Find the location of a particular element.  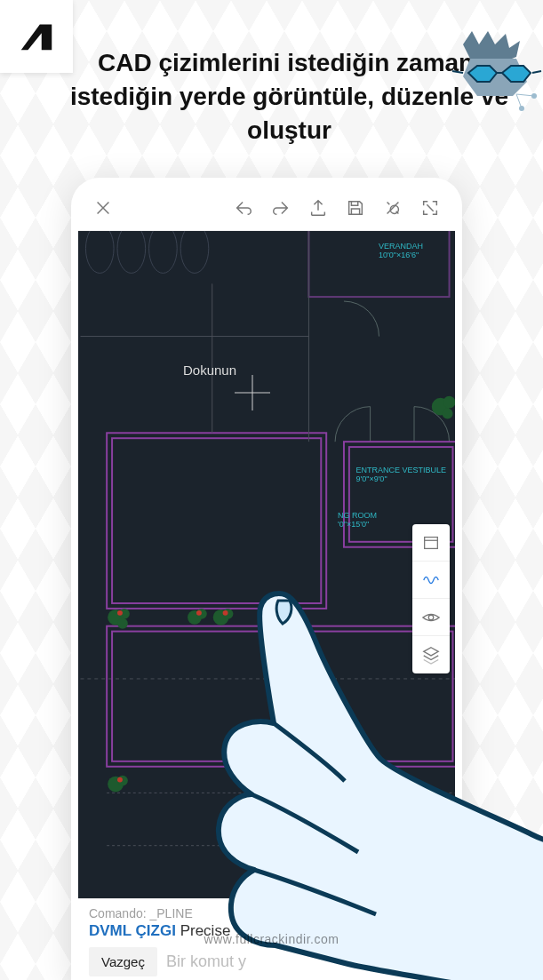

cancel-button: Vazgeç is located at coordinates (123, 961).